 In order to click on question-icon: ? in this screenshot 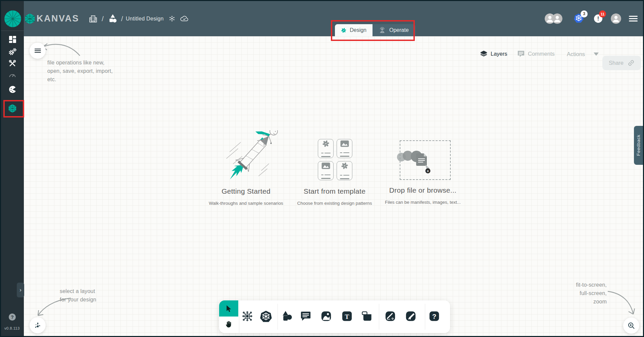, I will do `click(434, 316)`.